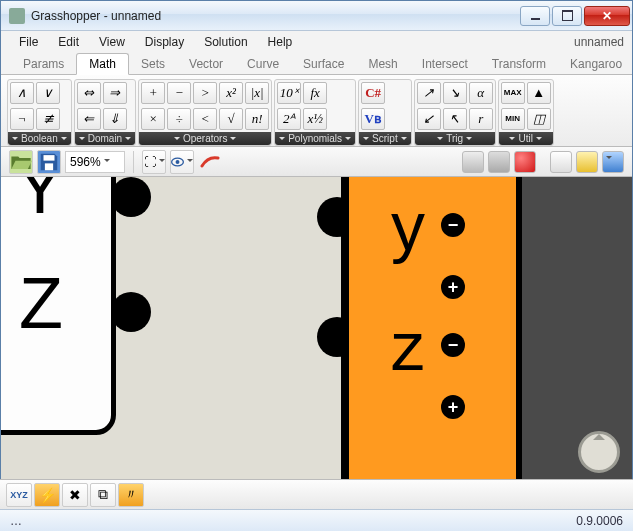 This screenshot has height=531, width=633. Describe the element at coordinates (179, 119) in the screenshot. I see `ribbon-button: ÷` at that location.